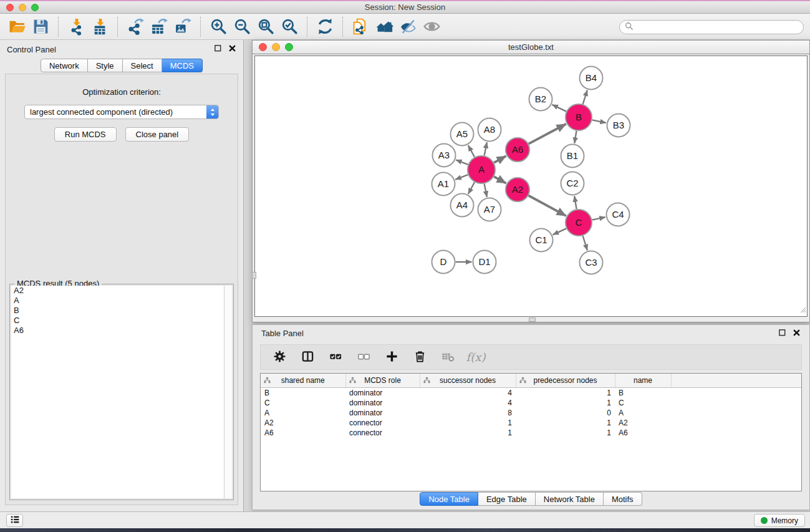 The height and width of the screenshot is (532, 810). I want to click on run-mcds-button: Run MCDS, so click(85, 135).